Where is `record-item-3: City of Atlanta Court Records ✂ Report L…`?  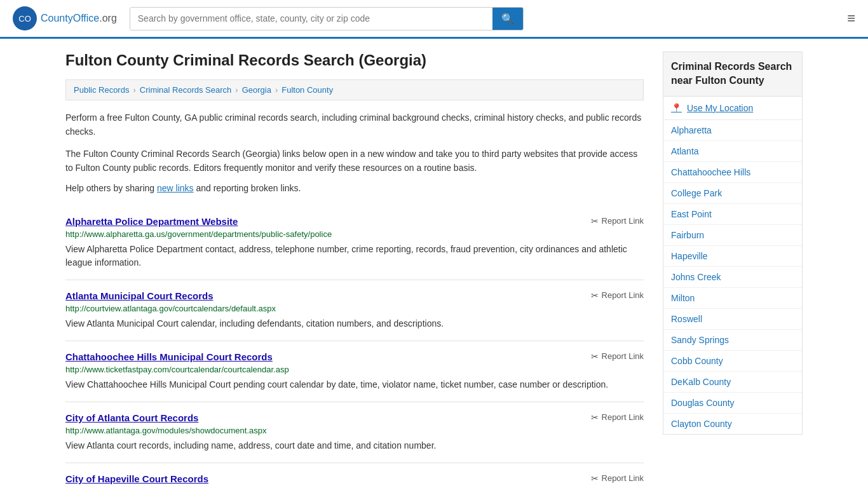 record-item-3: City of Atlanta Court Records ✂ Report L… is located at coordinates (355, 433).